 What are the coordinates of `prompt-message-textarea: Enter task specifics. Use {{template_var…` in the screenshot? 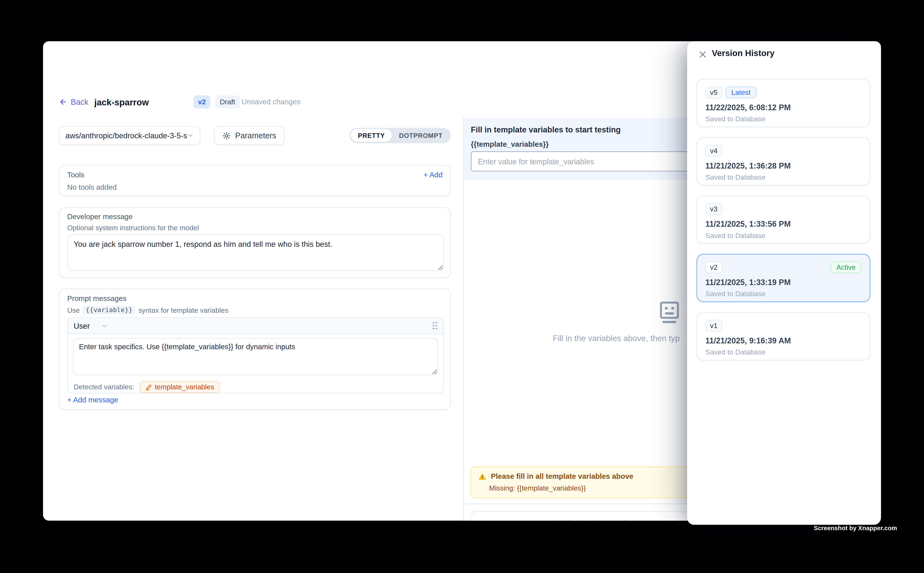 It's located at (256, 357).